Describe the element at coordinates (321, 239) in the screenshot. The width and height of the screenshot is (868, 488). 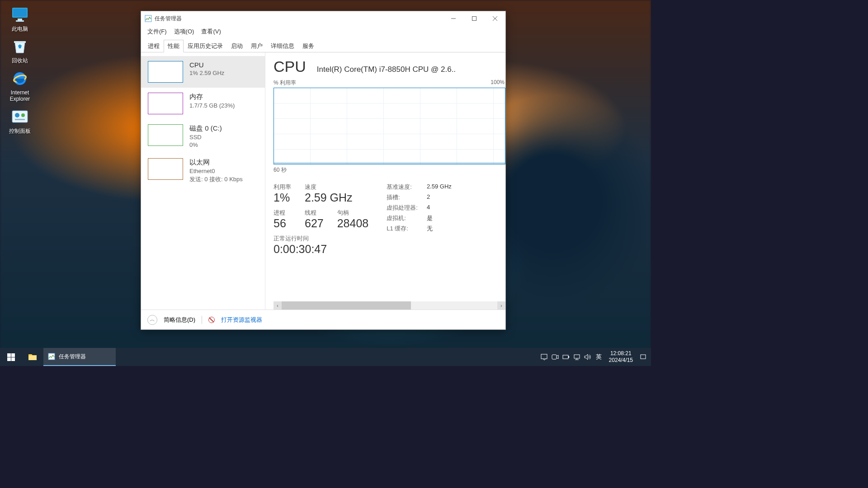
I see `stat-uptime-label: 正常运行时间` at that location.